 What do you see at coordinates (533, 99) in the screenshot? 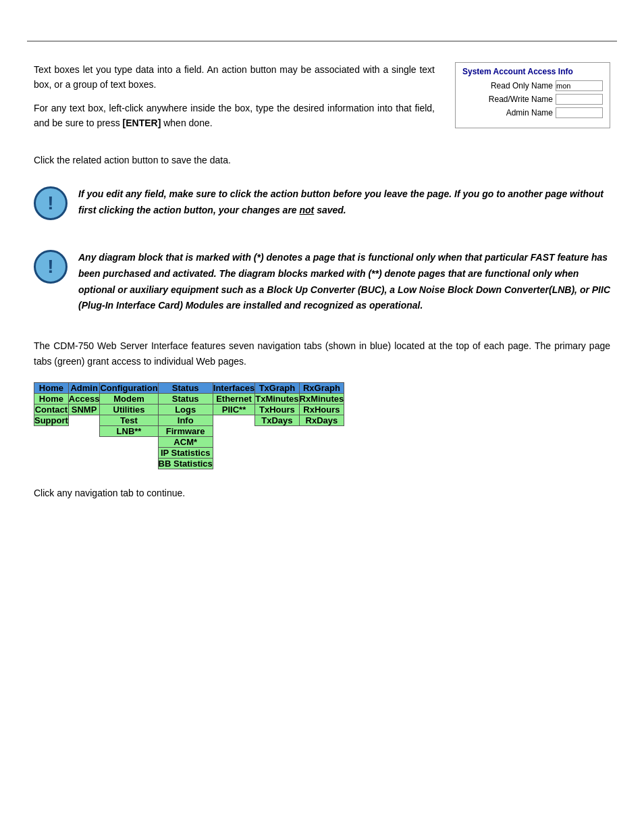
I see `field-row-readwrite: Read/Write Name` at bounding box center [533, 99].